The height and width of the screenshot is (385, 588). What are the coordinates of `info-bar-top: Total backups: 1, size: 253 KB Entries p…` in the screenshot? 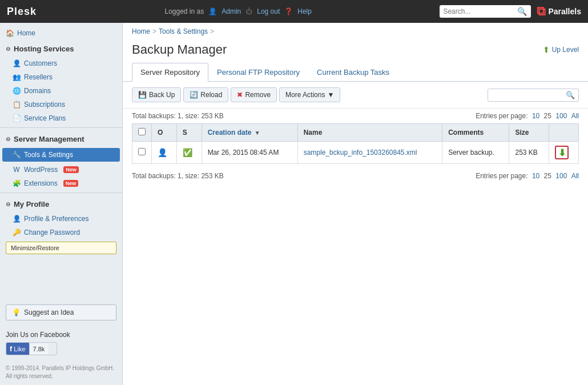 It's located at (355, 116).